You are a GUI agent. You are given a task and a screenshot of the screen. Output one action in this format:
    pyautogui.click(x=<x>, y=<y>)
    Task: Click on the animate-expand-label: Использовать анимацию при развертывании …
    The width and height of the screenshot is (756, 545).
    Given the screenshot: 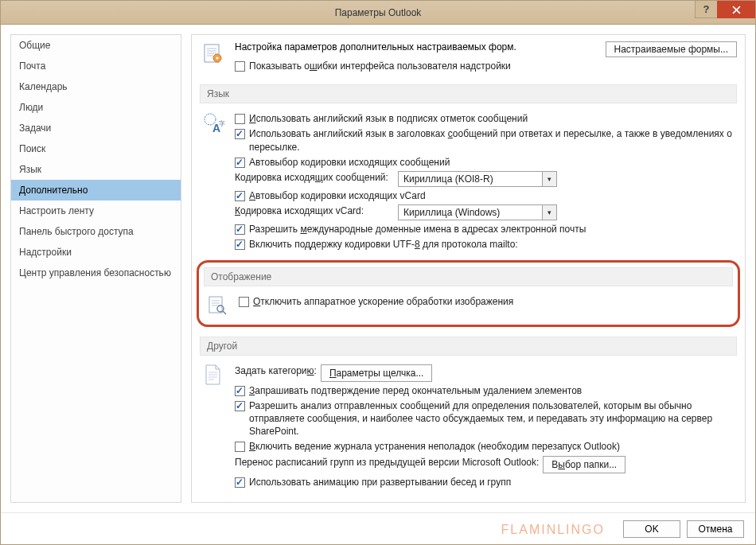 What is the action you would take?
    pyautogui.click(x=380, y=482)
    